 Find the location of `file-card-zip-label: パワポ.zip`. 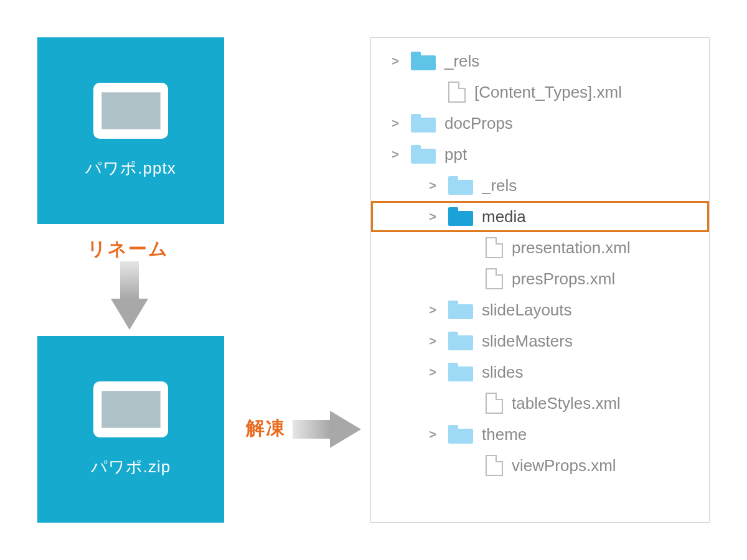

file-card-zip-label: パワポ.zip is located at coordinates (131, 467).